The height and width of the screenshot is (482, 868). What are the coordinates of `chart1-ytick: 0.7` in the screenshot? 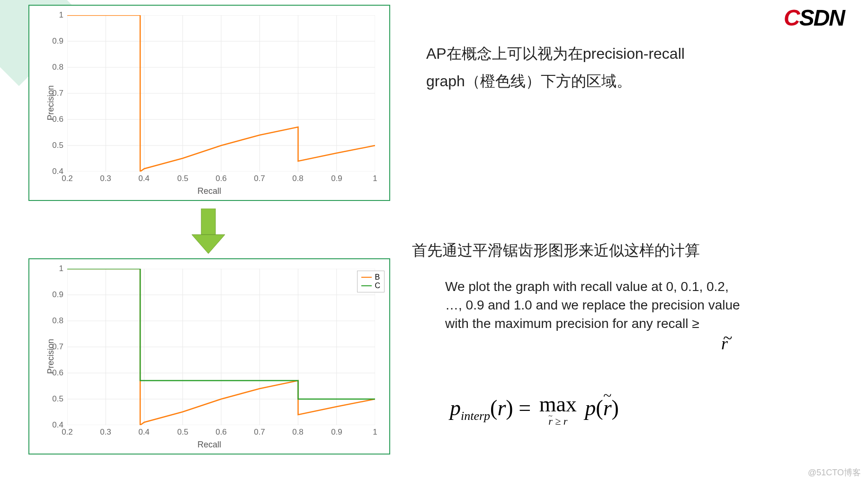 It's located at (56, 93).